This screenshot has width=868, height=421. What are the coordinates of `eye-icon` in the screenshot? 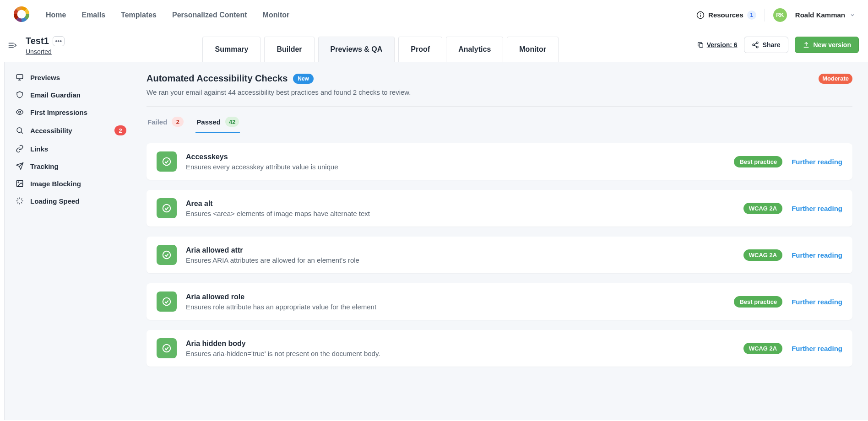 It's located at (20, 112).